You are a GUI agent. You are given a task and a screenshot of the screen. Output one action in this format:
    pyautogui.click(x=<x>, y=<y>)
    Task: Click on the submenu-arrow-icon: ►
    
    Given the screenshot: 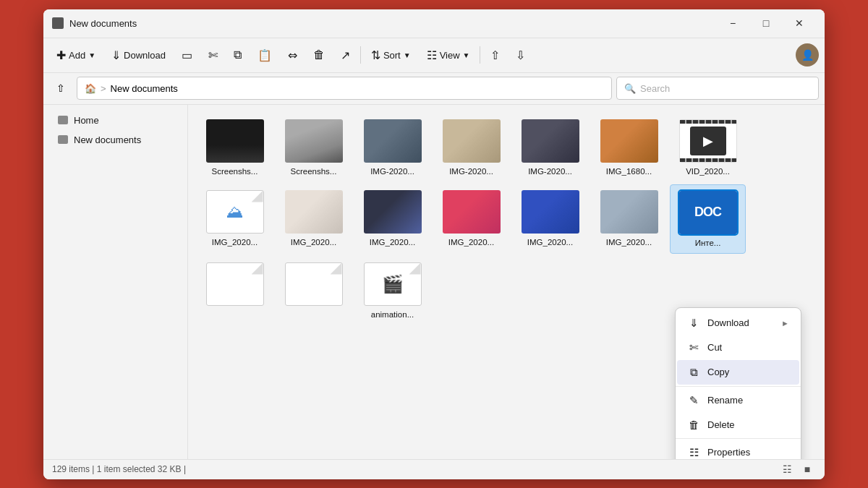 What is the action you would take?
    pyautogui.click(x=786, y=323)
    